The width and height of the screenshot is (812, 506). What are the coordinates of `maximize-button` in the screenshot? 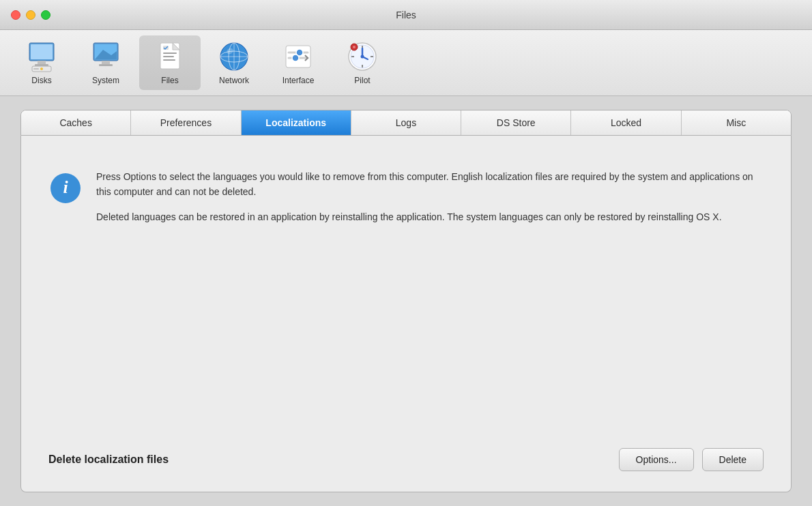 It's located at (46, 15).